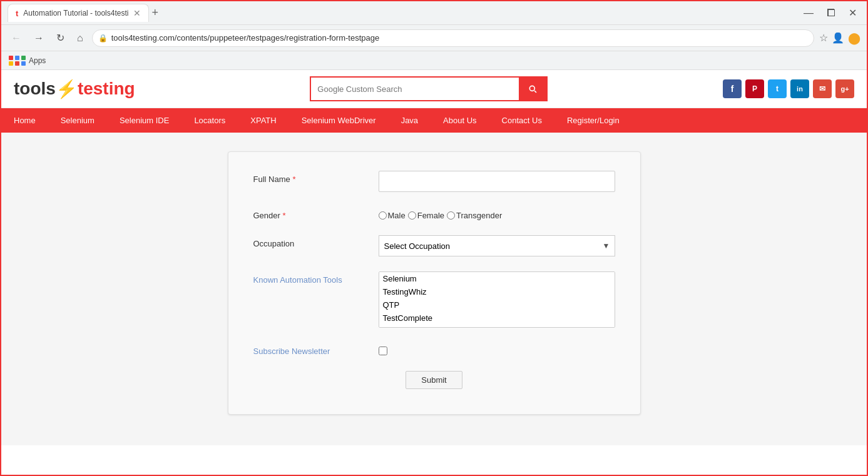 The image size is (868, 476). I want to click on gender-male-option: Male, so click(392, 215).